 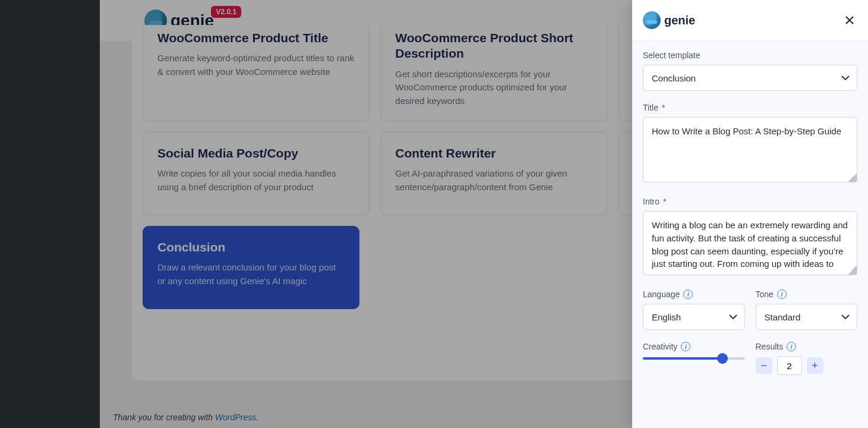 What do you see at coordinates (494, 88) in the screenshot?
I see `card-desc: Get short descriptions/excerpts for your…` at bounding box center [494, 88].